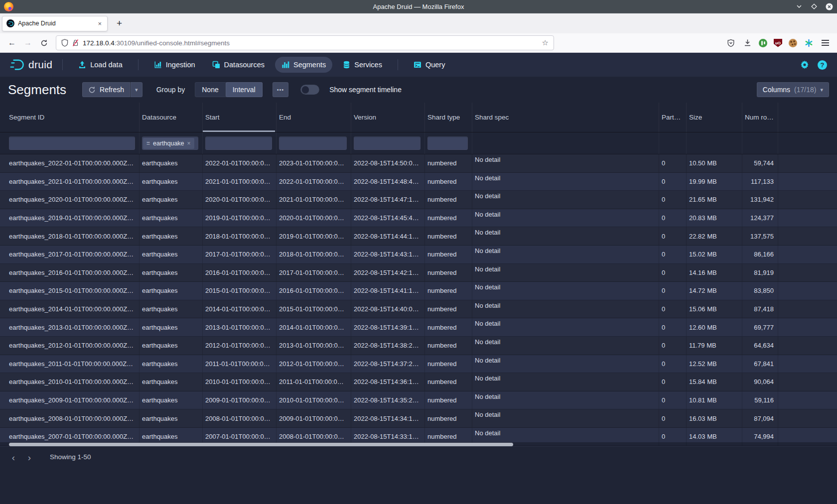  What do you see at coordinates (809, 43) in the screenshot?
I see `extension-asterisk-icon` at bounding box center [809, 43].